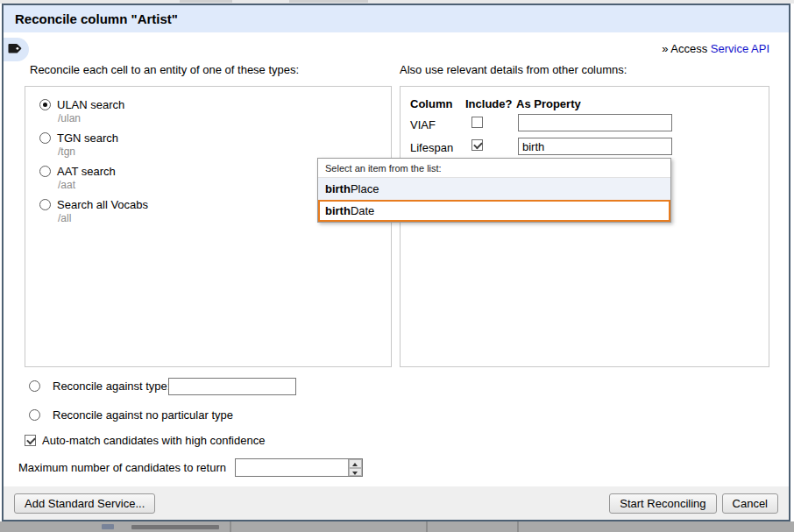  Describe the element at coordinates (422, 124) in the screenshot. I see `detail-row-column: VIAF` at that location.